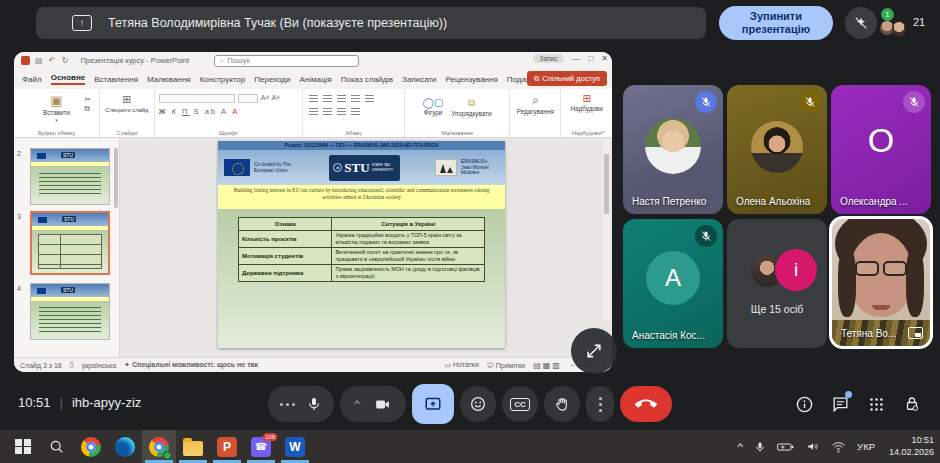 This screenshot has height=463, width=940. I want to click on camera-button: ^, so click(373, 404).